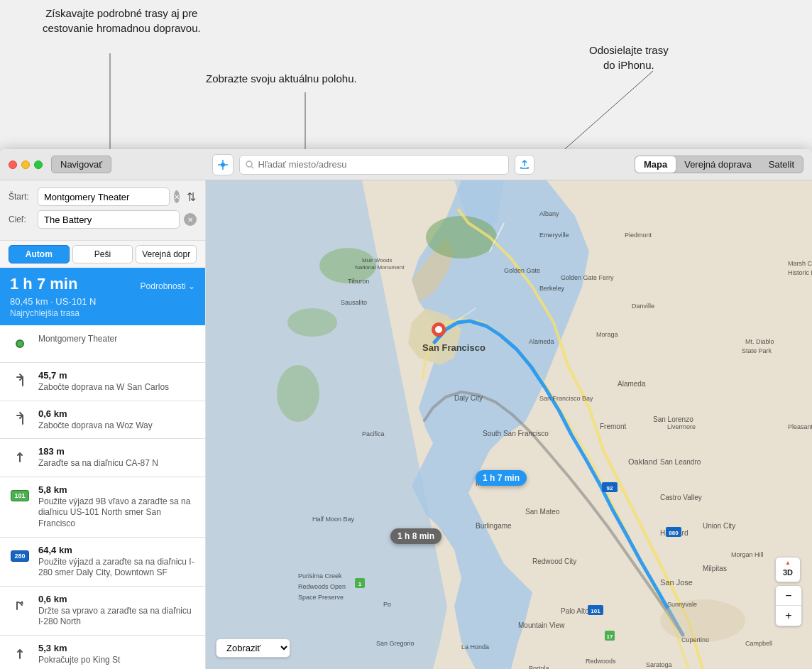 This screenshot has height=669, width=812. Describe the element at coordinates (118, 513) in the screenshot. I see `direction-desc-4: Použite výjazd 9B vľavo a zaraďte sa na …` at that location.